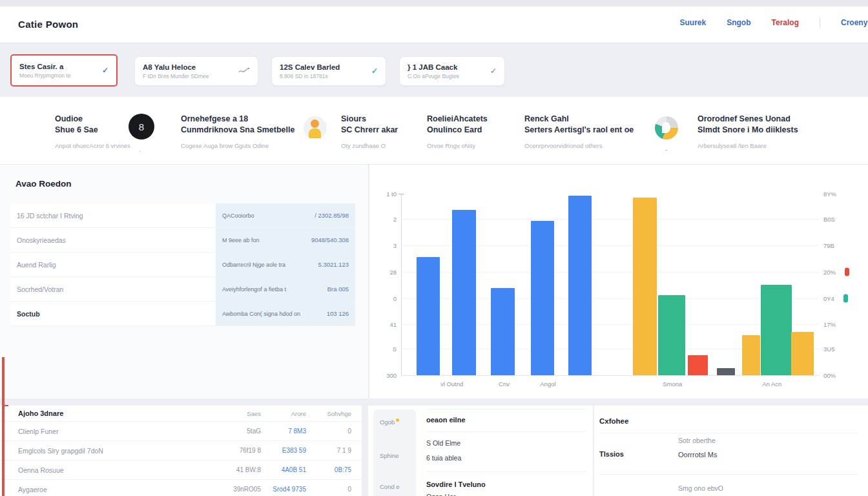 This screenshot has height=496, width=868. I want to click on summary-row-value: 9048/540.308, so click(330, 240).